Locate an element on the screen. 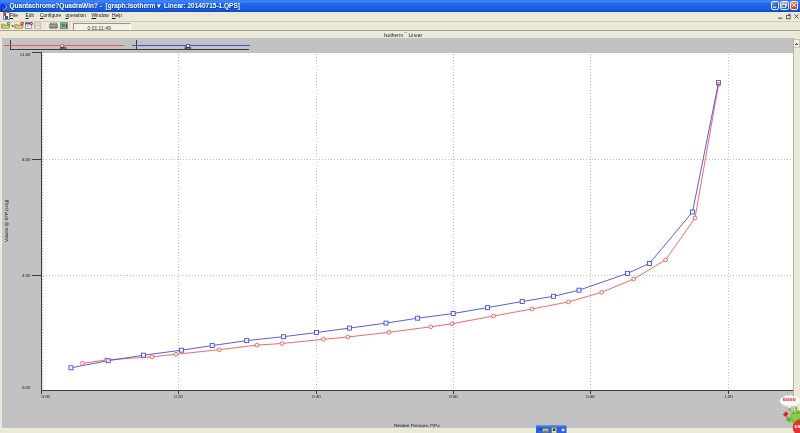  svg-text: Des is located at coordinates (188, 48).